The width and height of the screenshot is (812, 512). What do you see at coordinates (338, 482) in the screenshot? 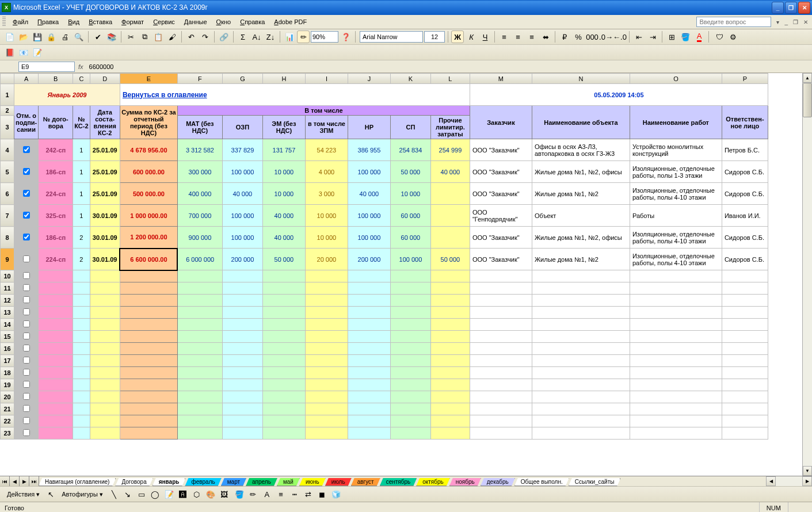
I see `sheet-tab-июль: июль` at bounding box center [338, 482].